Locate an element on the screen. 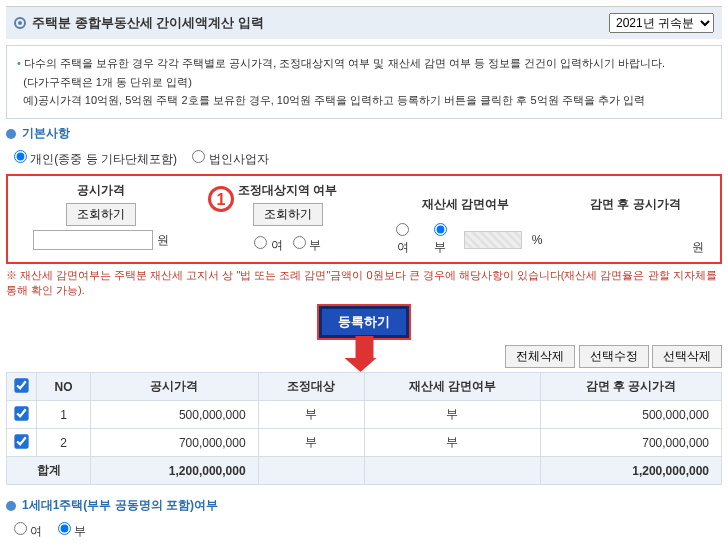  arrow-annotation: 전체삭제 선택수정 선택삭제 is located at coordinates (364, 355).